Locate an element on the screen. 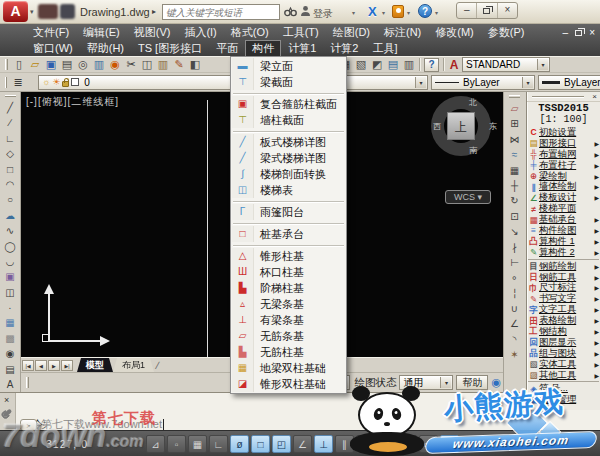 This screenshot has height=456, width=600. menu-item: TS [图形接口 is located at coordinates (170, 48).